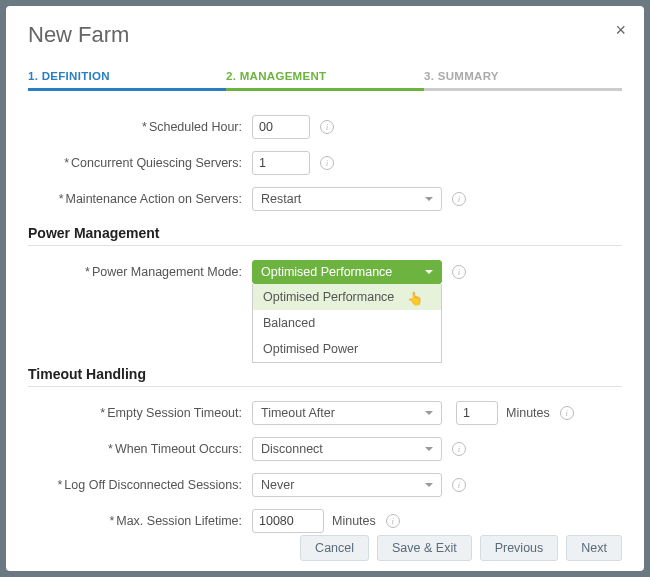 Image resolution: width=650 pixels, height=577 pixels. I want to click on close-icon: ×, so click(620, 30).